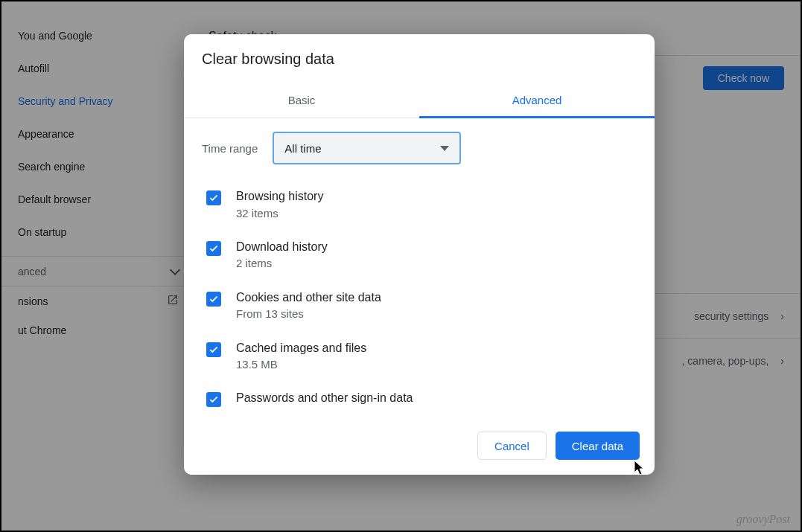  I want to click on option-title: Cached images and files, so click(301, 348).